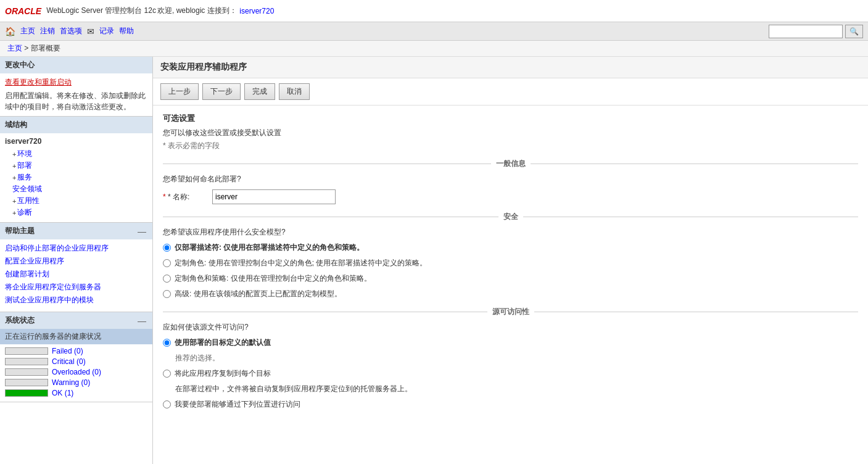 The width and height of the screenshot is (868, 464). Describe the element at coordinates (27, 48) in the screenshot. I see `breadcrumb-sep1: >` at that location.